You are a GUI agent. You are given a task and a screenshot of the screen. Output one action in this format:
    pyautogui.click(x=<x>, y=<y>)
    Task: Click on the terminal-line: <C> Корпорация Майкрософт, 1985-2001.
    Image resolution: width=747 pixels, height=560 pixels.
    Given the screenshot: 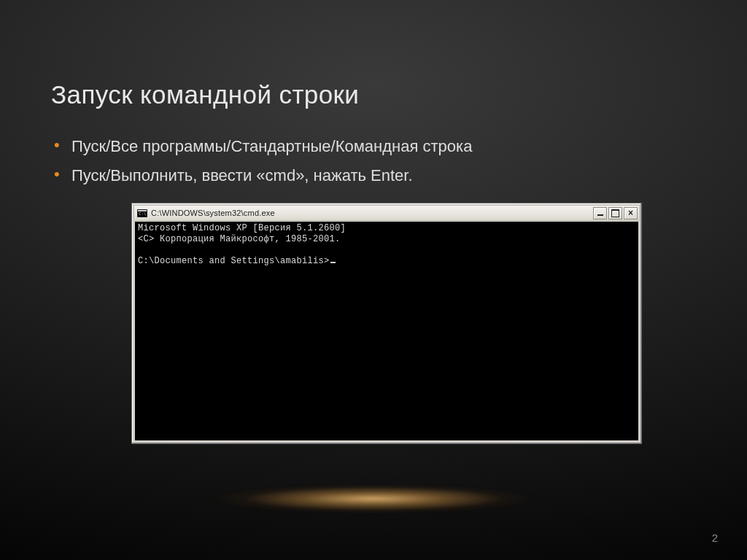 What is the action you would take?
    pyautogui.click(x=239, y=239)
    